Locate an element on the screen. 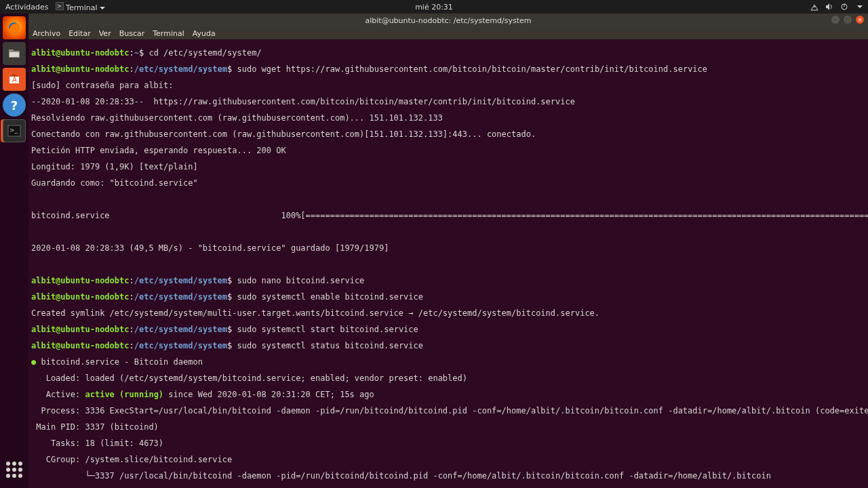 This screenshot has width=868, height=488. app-menu-label: Terminal is located at coordinates (81, 8).